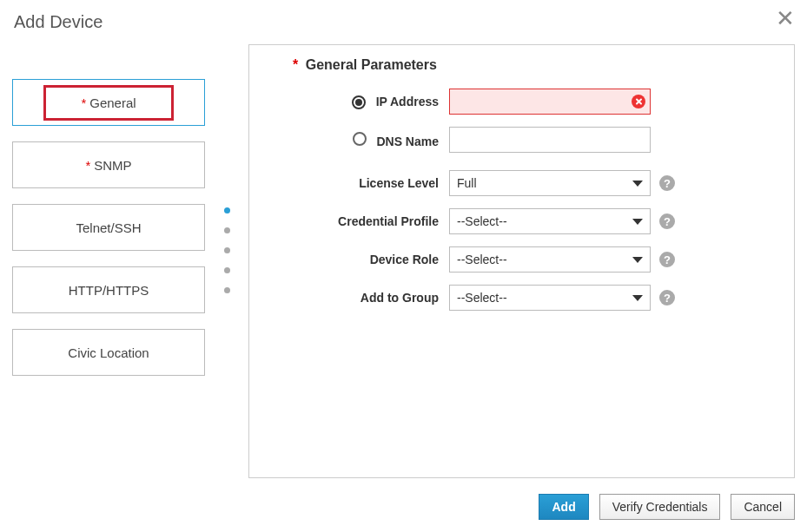 The width and height of the screenshot is (807, 532). Describe the element at coordinates (550, 259) in the screenshot. I see `device-role-select: --Select--` at that location.